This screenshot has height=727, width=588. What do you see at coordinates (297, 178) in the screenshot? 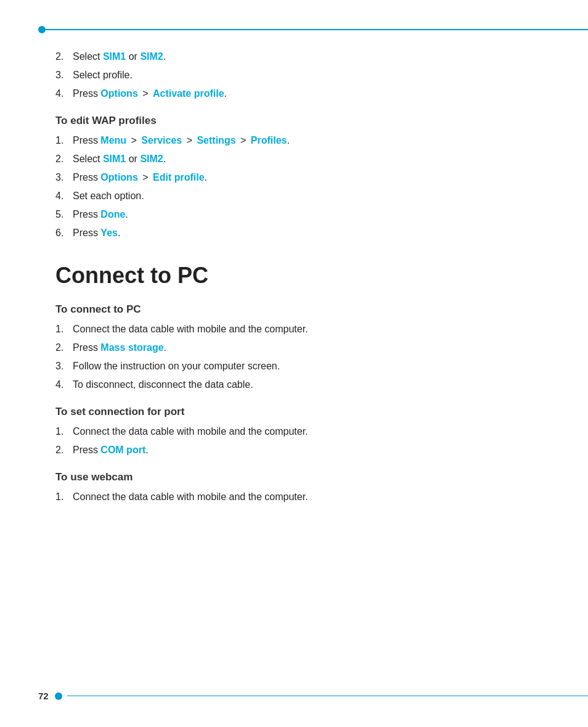
I see `list-item: 3. Press Options > Edit profile.` at bounding box center [297, 178].